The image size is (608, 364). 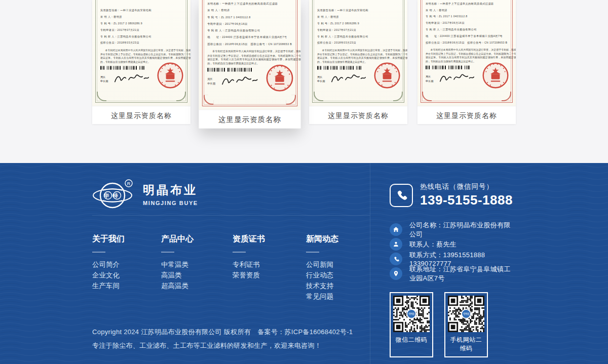 What do you see at coordinates (322, 264) in the screenshot?
I see `nav-link: 公司新闻` at bounding box center [322, 264].